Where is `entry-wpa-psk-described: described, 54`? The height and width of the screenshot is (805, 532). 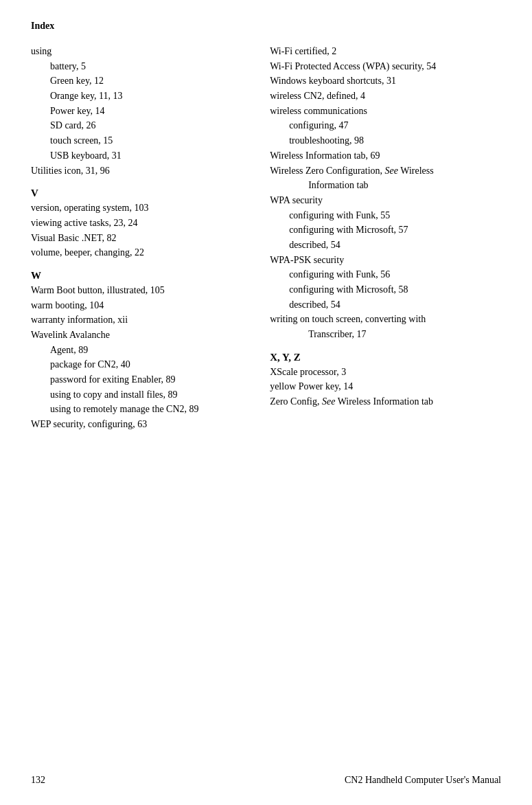
entry-wpa-psk-described: described, 54 is located at coordinates (386, 305).